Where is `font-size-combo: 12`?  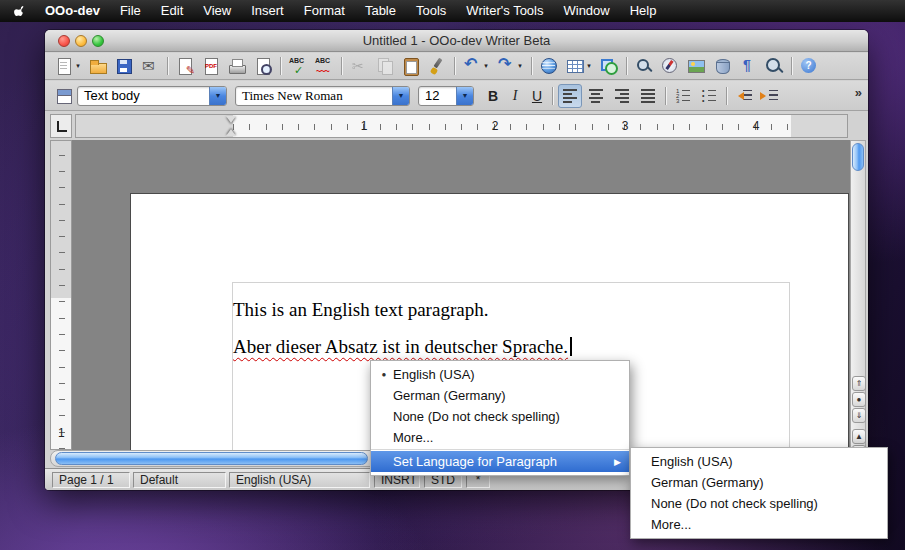 font-size-combo: 12 is located at coordinates (446, 96).